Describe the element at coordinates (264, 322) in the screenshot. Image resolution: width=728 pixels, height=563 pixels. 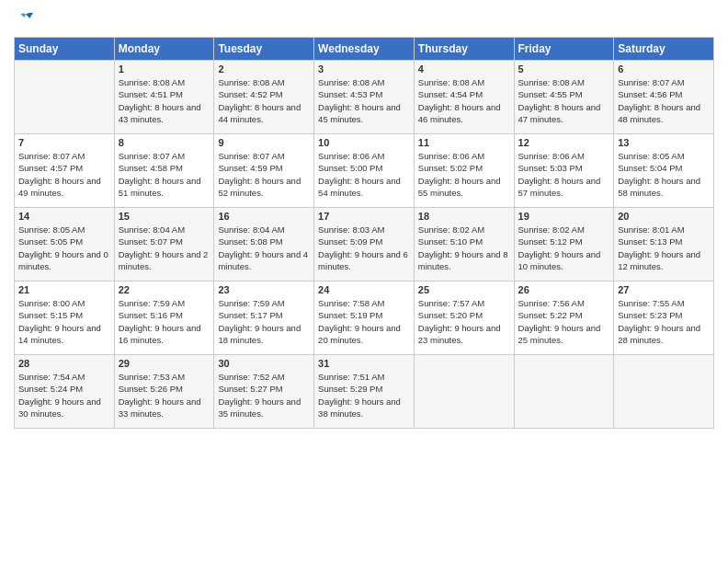
I see `day-info: Sunrise: 7:59 AMSunset: 5:17 PMDaylight:…` at that location.